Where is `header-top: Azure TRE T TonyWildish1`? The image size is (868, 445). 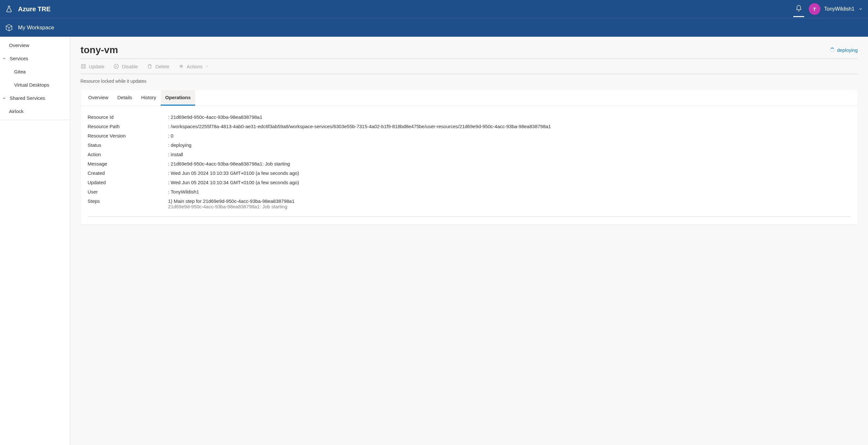 header-top: Azure TRE T TonyWildish1 is located at coordinates (434, 9).